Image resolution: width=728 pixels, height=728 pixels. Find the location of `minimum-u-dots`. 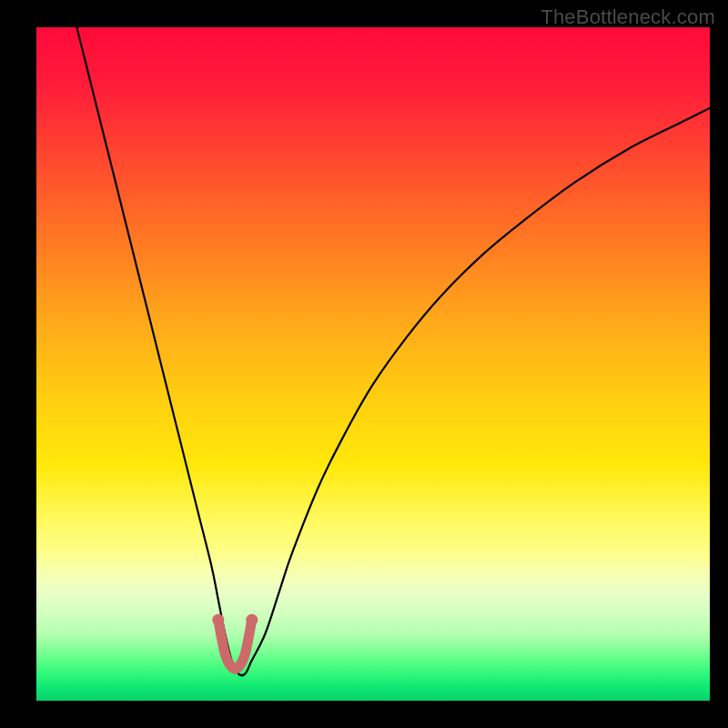

minimum-u-dots is located at coordinates (235, 621).